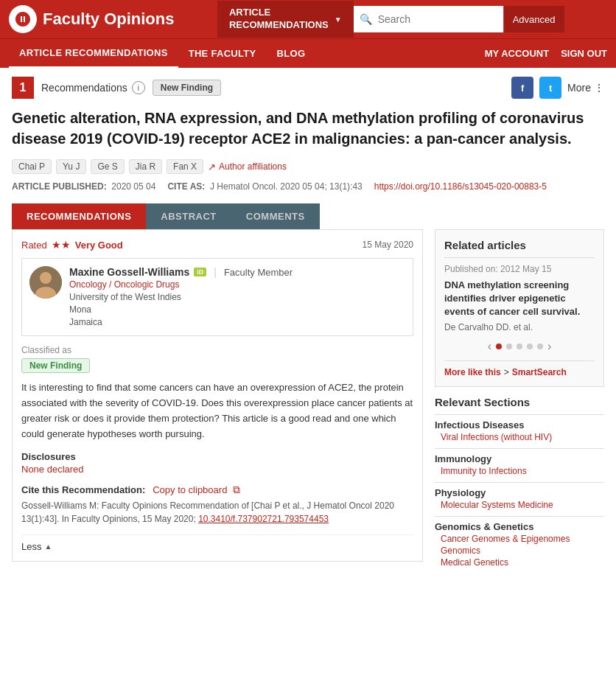 Image resolution: width=616 pixels, height=673 pixels. Describe the element at coordinates (190, 489) in the screenshot. I see `copy-to-clipboard-link: Copy to clipboard` at that location.